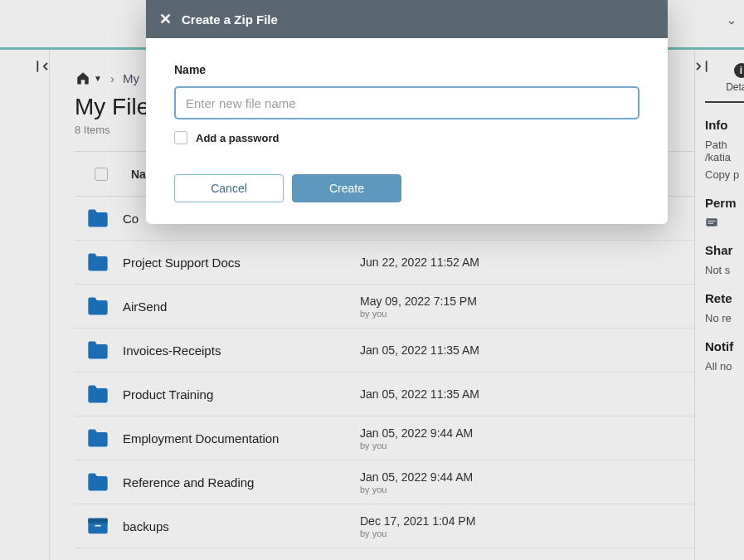 Image resolution: width=744 pixels, height=560 pixels. I want to click on close-icon: ✕, so click(166, 19).